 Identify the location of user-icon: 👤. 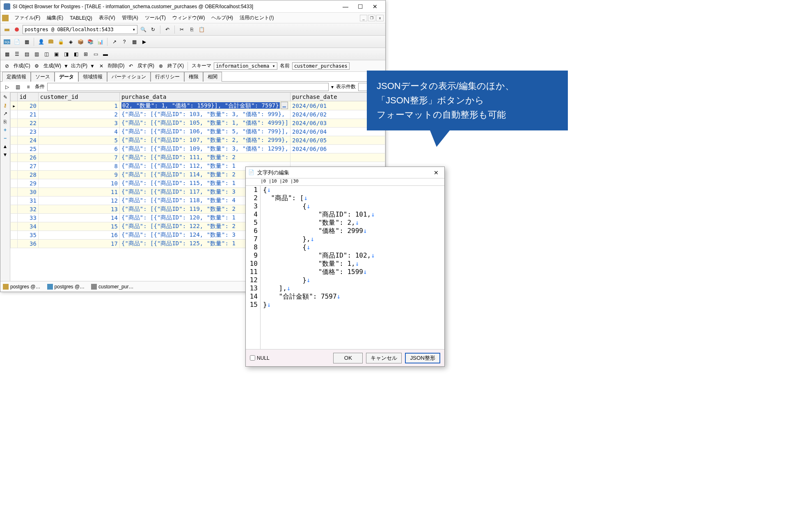
(41, 42).